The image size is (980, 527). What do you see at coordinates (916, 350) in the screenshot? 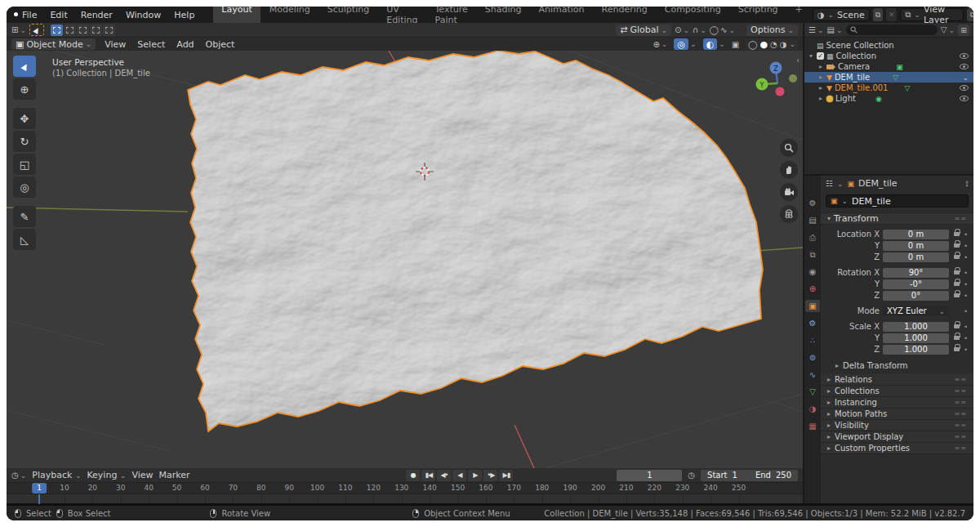
I see `scale-z-field: 1.000` at bounding box center [916, 350].